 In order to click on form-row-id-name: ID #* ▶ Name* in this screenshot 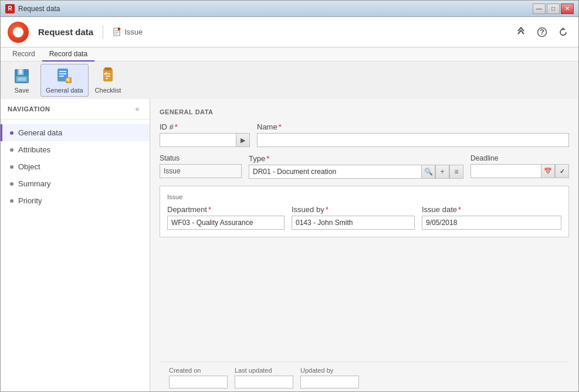, I will do `click(364, 135)`.